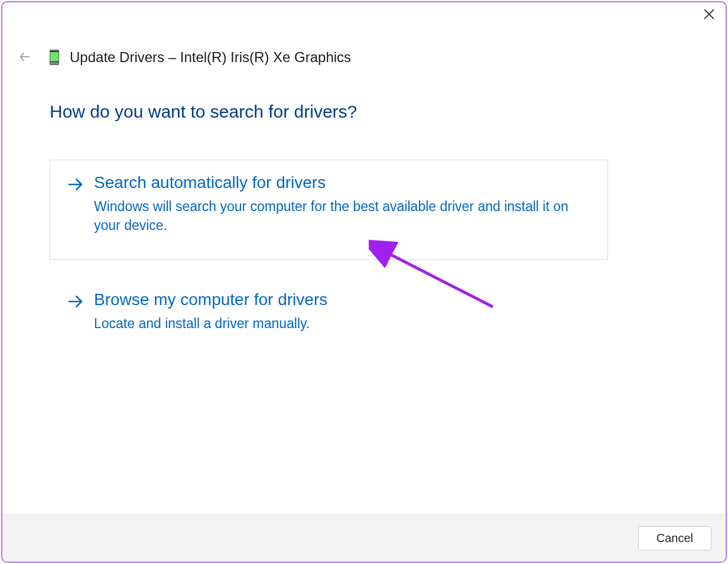 The image size is (728, 564). What do you see at coordinates (339, 183) in the screenshot?
I see `option-title: Search automatically for drivers` at bounding box center [339, 183].